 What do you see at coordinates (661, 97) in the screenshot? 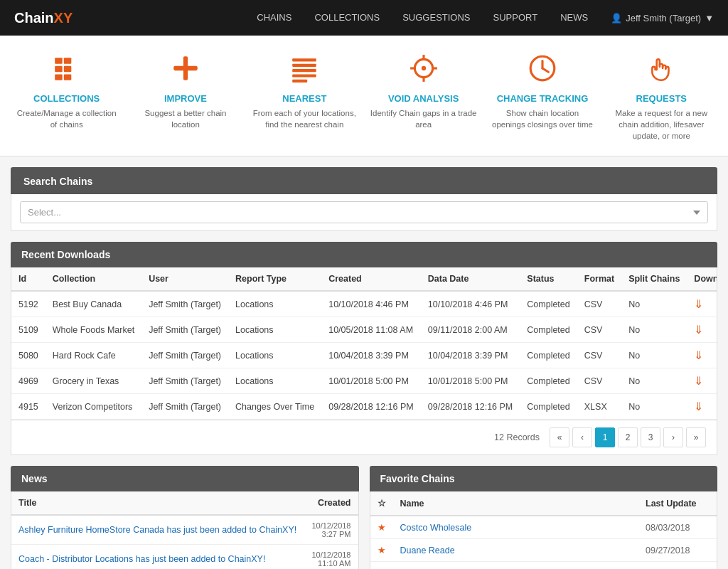
I see `requests-feature: REQUESTS Make a request for a new chain …` at bounding box center [661, 97].